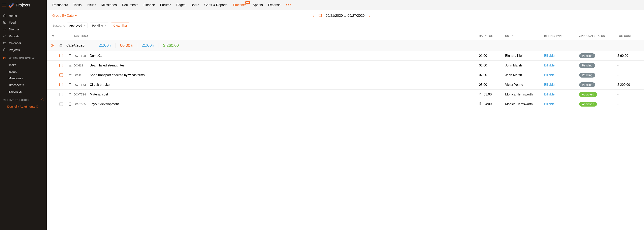 The height and width of the screenshot is (230, 644). I want to click on briefcase-icon, so click(4, 50).